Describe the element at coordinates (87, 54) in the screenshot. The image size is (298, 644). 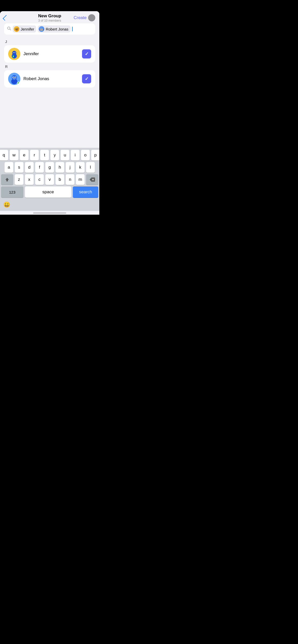
I see `jennifer-check-button: ✓` at that location.